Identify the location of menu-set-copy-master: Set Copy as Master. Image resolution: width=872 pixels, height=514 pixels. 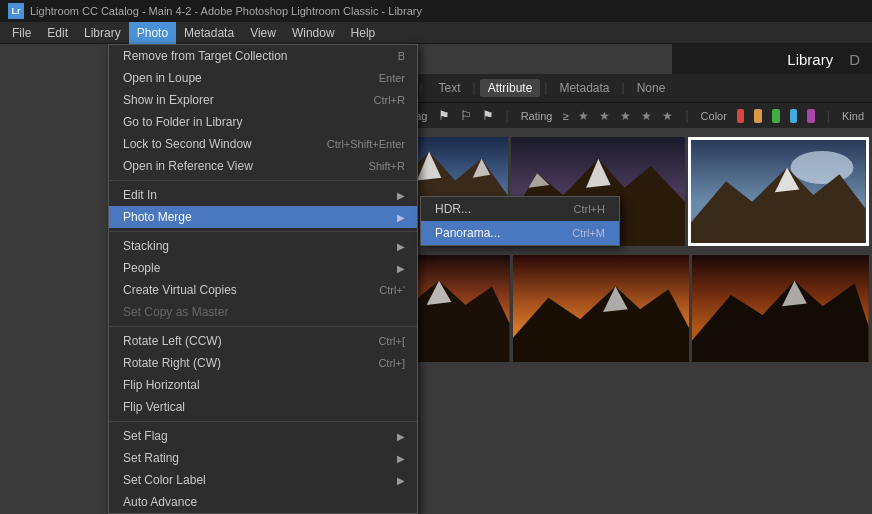
(263, 312).